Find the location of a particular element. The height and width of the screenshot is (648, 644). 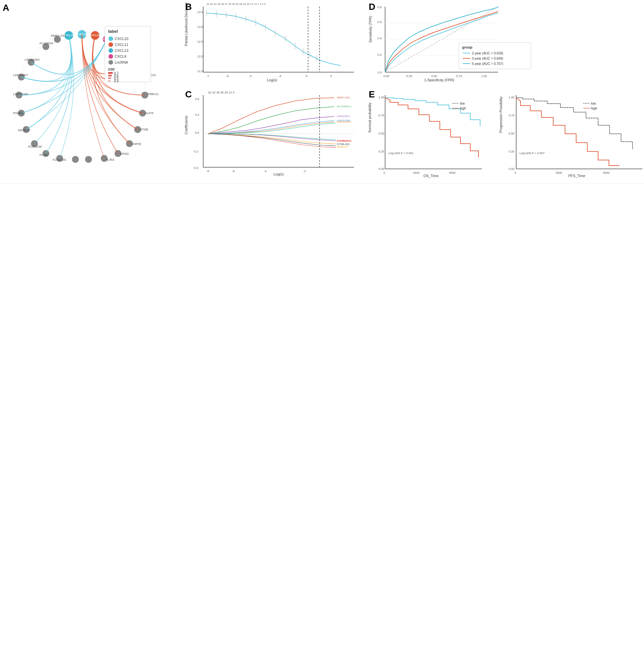

svg-text: CXCL9 is located at coordinates (120, 56).